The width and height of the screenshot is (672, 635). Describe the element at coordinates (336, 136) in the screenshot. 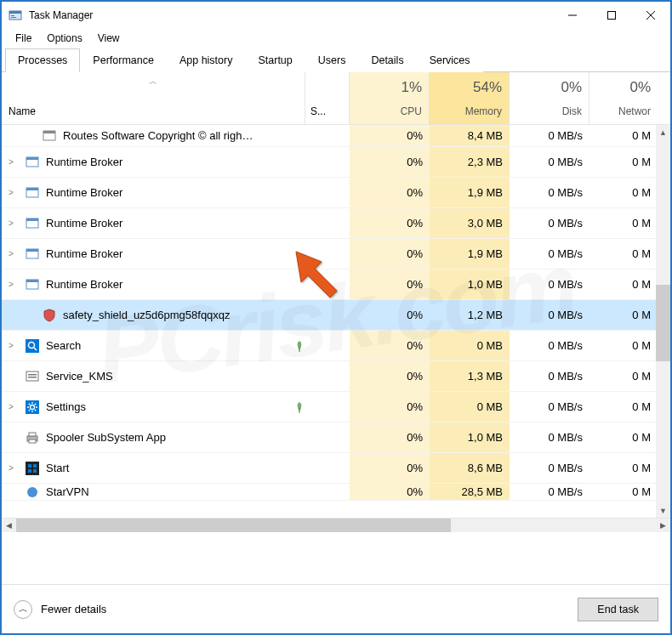

I see `process-row: Routes Software Copyright © all righ…0%8…` at that location.